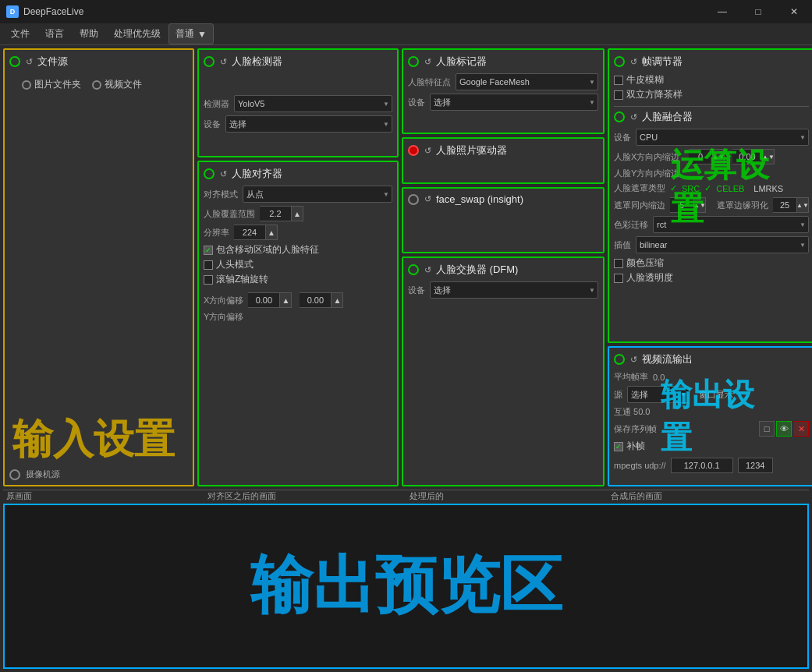 The width and height of the screenshot is (812, 672). What do you see at coordinates (722, 245) in the screenshot?
I see `interpolation-select: bilinear` at bounding box center [722, 245].